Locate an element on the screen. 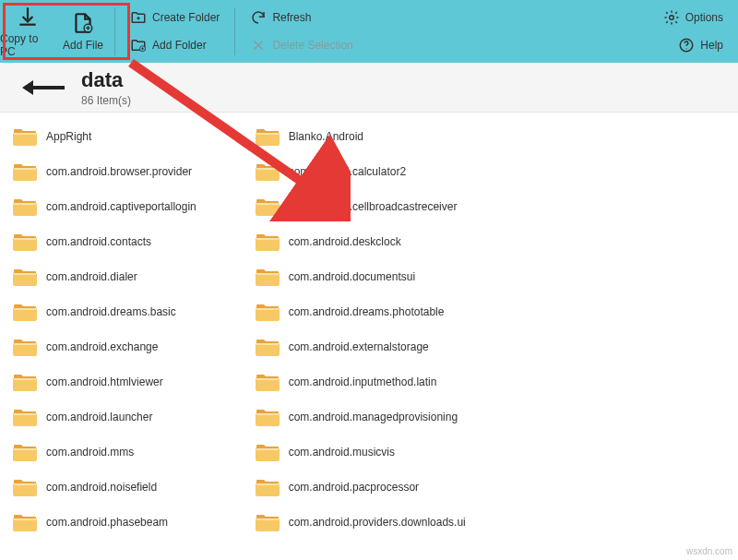 The image size is (738, 560). folder-name: com.android.dreams.phototable is located at coordinates (367, 312).